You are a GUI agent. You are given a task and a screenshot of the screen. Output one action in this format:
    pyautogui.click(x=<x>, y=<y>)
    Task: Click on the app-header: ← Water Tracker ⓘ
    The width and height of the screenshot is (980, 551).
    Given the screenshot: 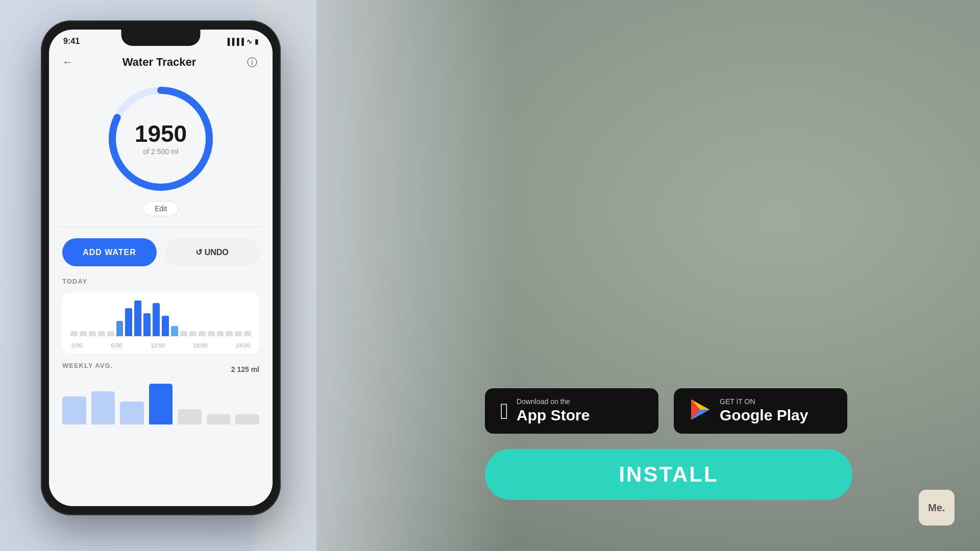 What is the action you would take?
    pyautogui.click(x=161, y=64)
    